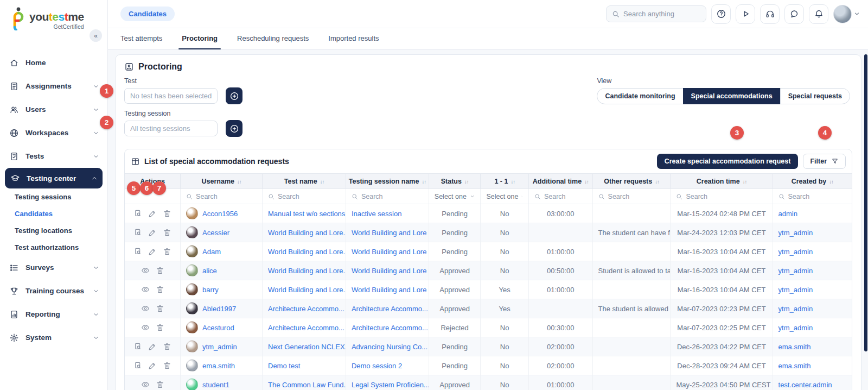 The width and height of the screenshot is (868, 390). Describe the element at coordinates (54, 156) in the screenshot. I see `sidebar-item-tests: Tests` at that location.